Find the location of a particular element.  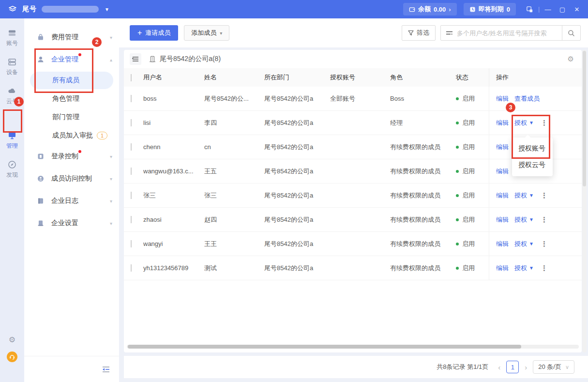

org-tree-toggle-icon is located at coordinates (136, 59).